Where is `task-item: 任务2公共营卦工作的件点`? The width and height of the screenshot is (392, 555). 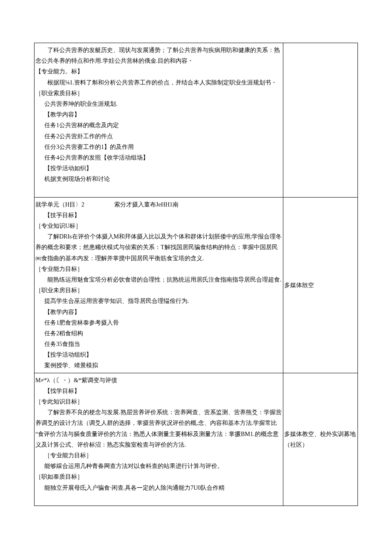 task-item: 任务2公共营卦工作的件点 is located at coordinates (159, 137).